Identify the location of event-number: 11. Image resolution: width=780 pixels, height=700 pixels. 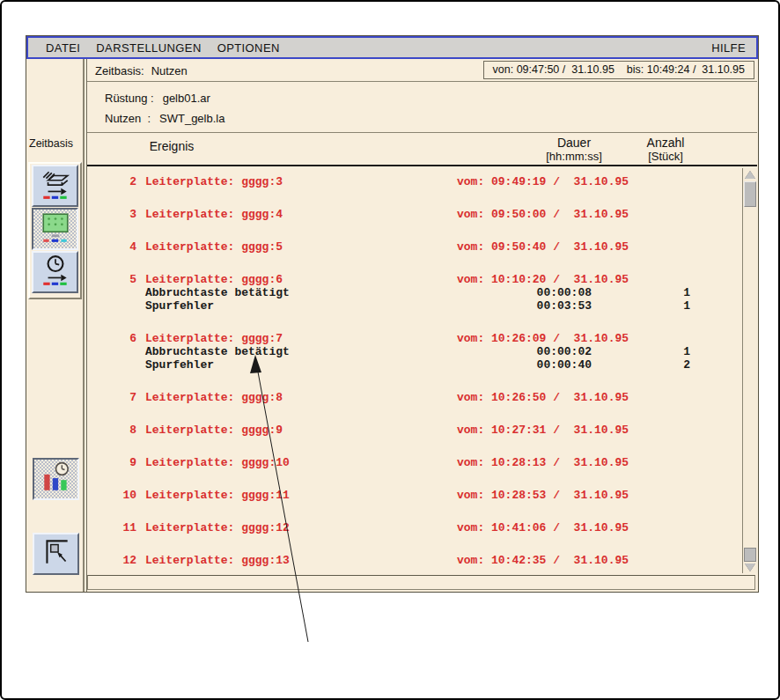
(112, 528).